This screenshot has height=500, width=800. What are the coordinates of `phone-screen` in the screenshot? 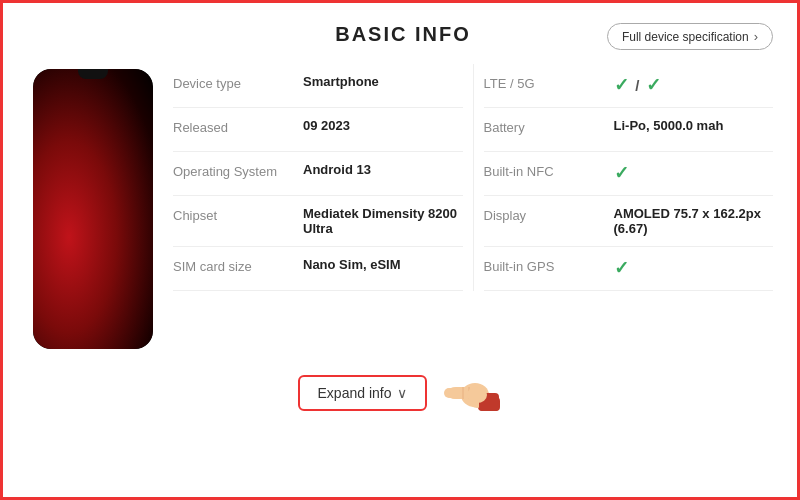 It's located at (93, 209).